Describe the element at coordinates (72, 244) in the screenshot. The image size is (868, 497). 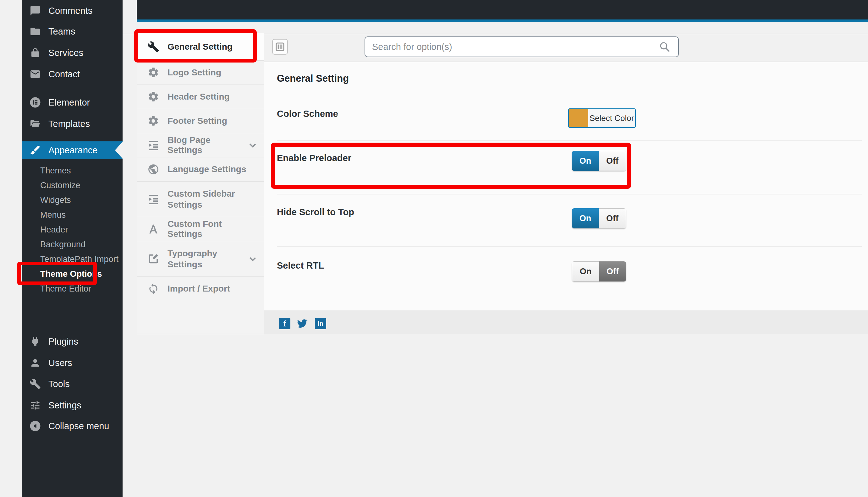
I see `sidebar-subitem-background: Background` at that location.